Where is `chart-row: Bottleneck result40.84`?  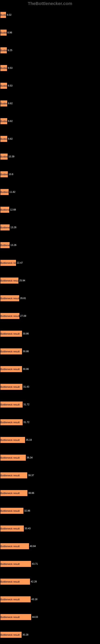 chart-row: Bottleneck result40.84 is located at coordinates (50, 548).